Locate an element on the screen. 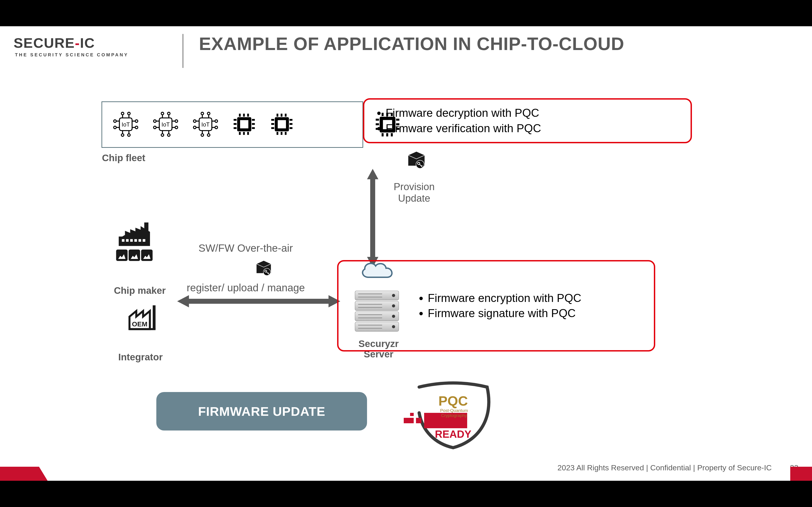 The image size is (812, 507). logo-subtitle: THE SECURITY SCIENCE COMPANY is located at coordinates (72, 55).